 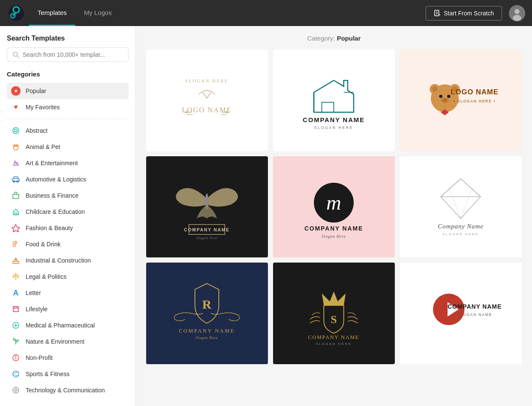 What do you see at coordinates (68, 277) in the screenshot?
I see `sidebar-item-legal: Legal & Politics` at bounding box center [68, 277].